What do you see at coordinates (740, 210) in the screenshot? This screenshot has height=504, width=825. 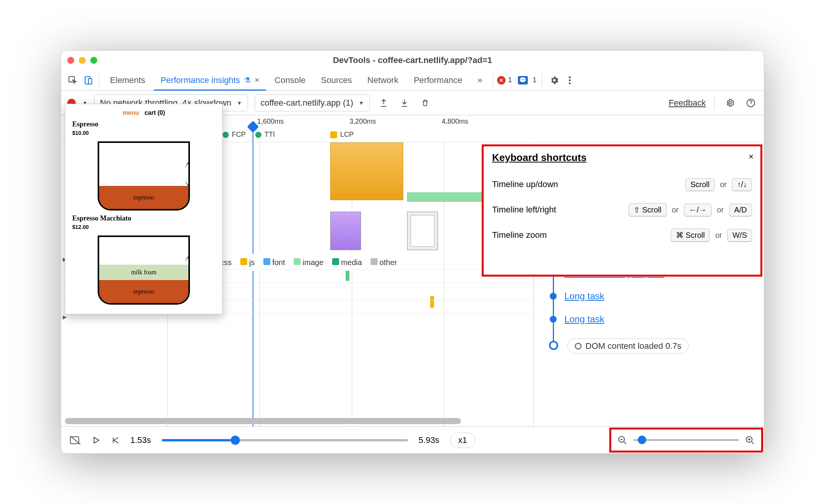 I see `kbd-key: A/D` at bounding box center [740, 210].